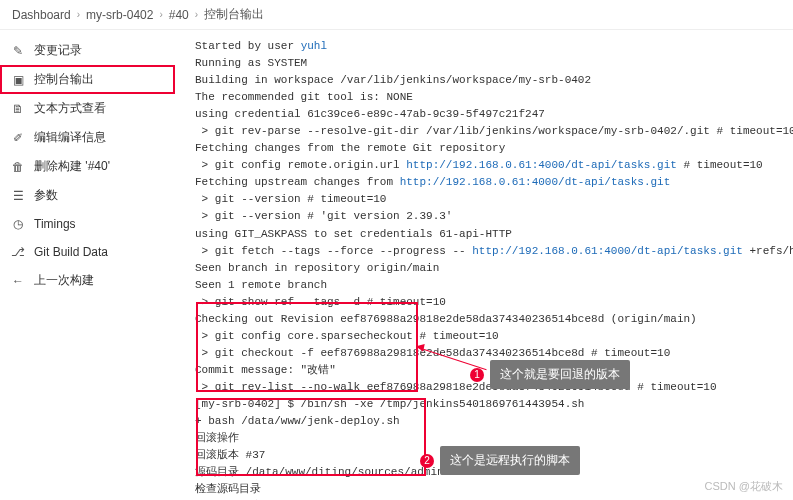  What do you see at coordinates (88, 108) in the screenshot?
I see `sidebar-item-textview: 🗎 文本方式查看` at bounding box center [88, 108].